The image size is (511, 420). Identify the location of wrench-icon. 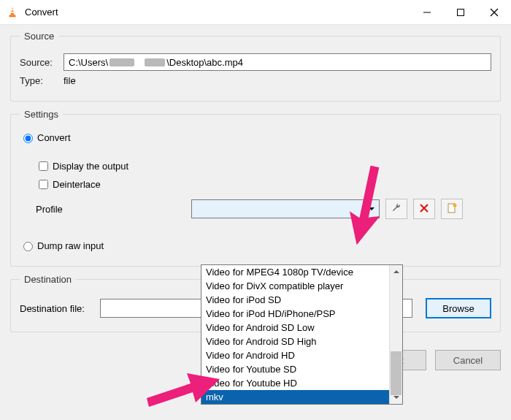
(396, 209).